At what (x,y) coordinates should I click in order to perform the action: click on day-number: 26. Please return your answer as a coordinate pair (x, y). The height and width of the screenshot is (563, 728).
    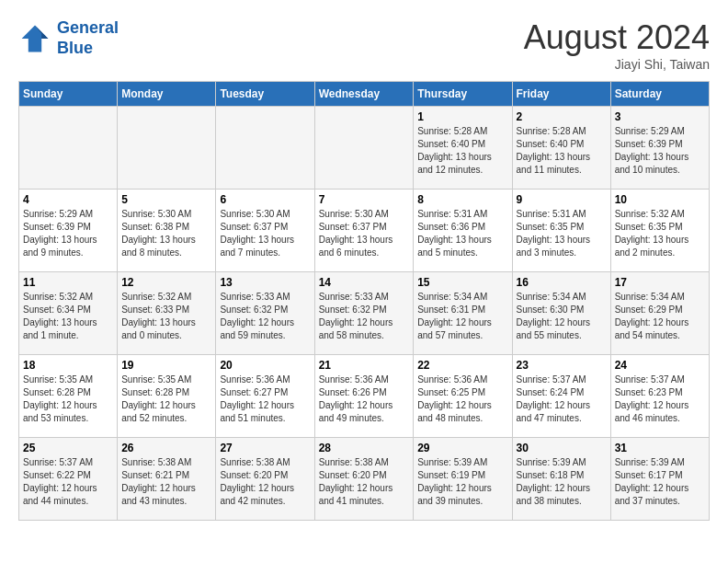
    Looking at the image, I should click on (166, 448).